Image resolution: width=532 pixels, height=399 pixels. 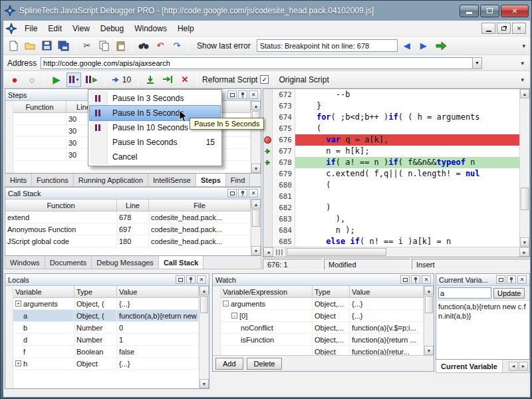 I want to click on locals-row-selected: ►aObject, (function(a,b){return new c., so click(x=106, y=316).